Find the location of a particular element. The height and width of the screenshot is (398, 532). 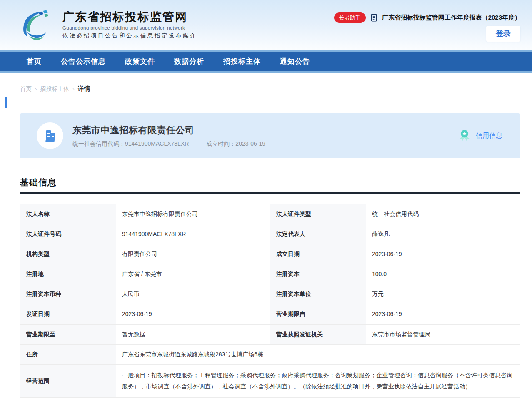

company-summary-card: 东莞市中逸招标有限责任公司 统一社会信用代码：91441900MACLX78LX… is located at coordinates (270, 136).